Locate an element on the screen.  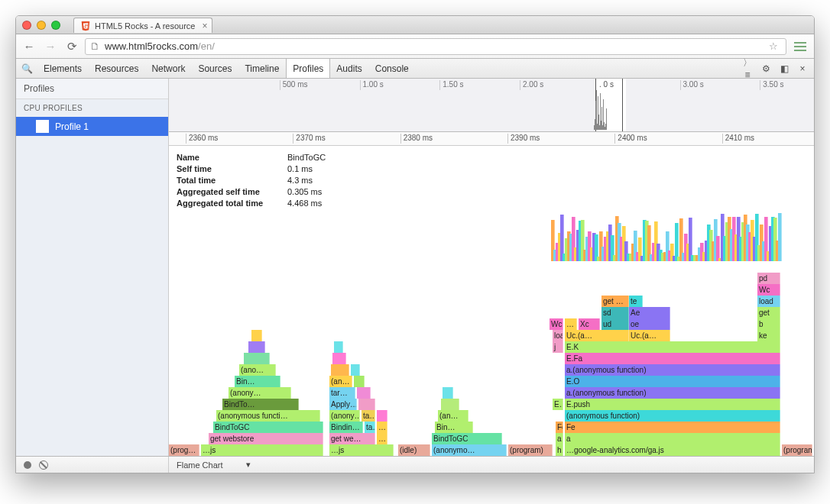
flame-frame: (ano… is located at coordinates (258, 370).